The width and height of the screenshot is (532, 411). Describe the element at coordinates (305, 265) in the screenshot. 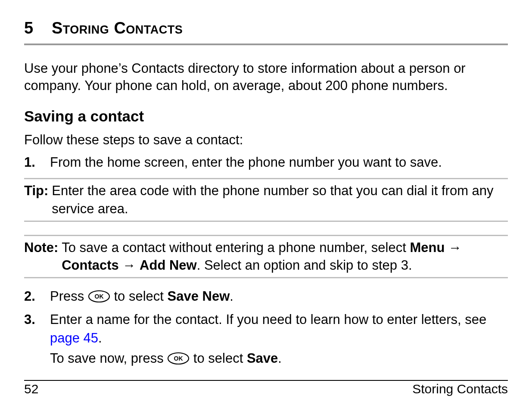

I see `note-text-b: . Select an option and skip to step 3.` at that location.